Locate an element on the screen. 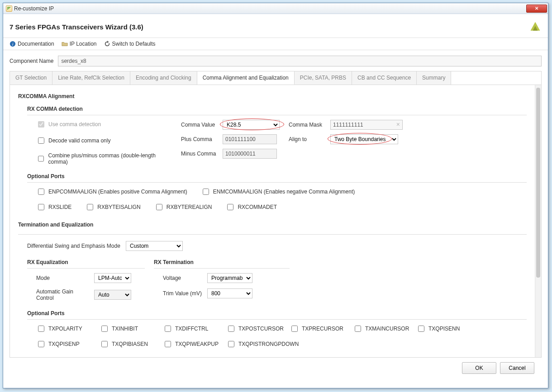 This screenshot has width=552, height=392. tab-pcie: PCIe, SATA, PRBS is located at coordinates (323, 78).